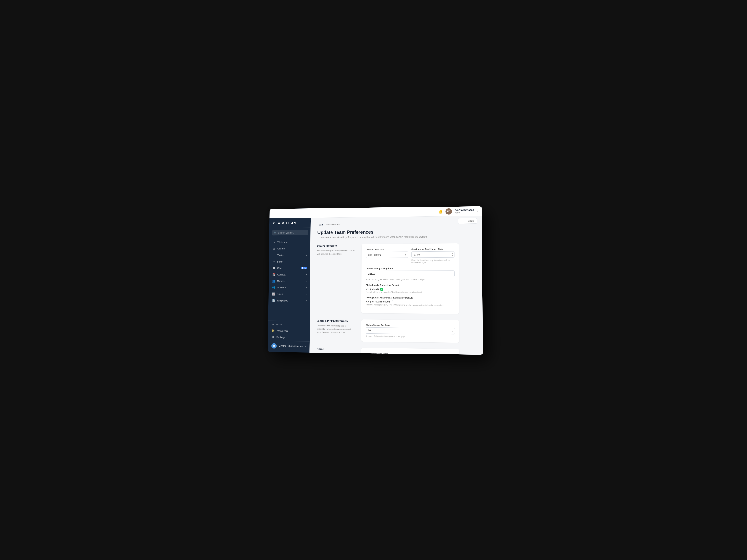  Describe the element at coordinates (382, 289) in the screenshot. I see `claim-emails-checkbox: ✓` at that location.